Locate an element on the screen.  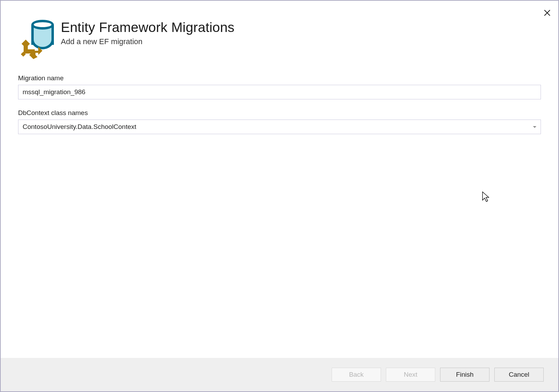
next-button: Next is located at coordinates (411, 375).